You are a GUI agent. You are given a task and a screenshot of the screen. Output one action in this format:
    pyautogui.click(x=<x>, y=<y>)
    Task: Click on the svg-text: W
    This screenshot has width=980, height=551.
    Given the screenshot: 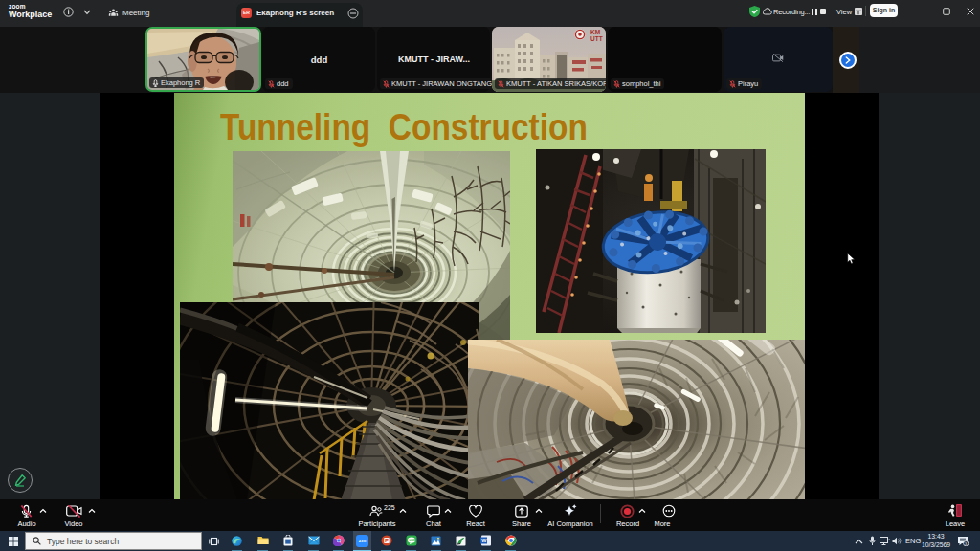 What is the action you would take?
    pyautogui.click(x=484, y=540)
    